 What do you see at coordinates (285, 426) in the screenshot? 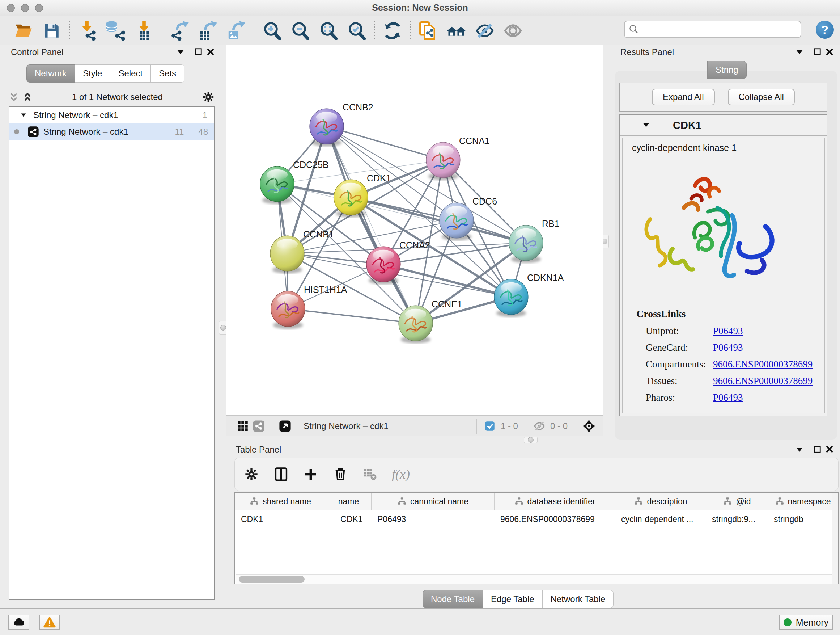
I see `detach-view-icon` at bounding box center [285, 426].